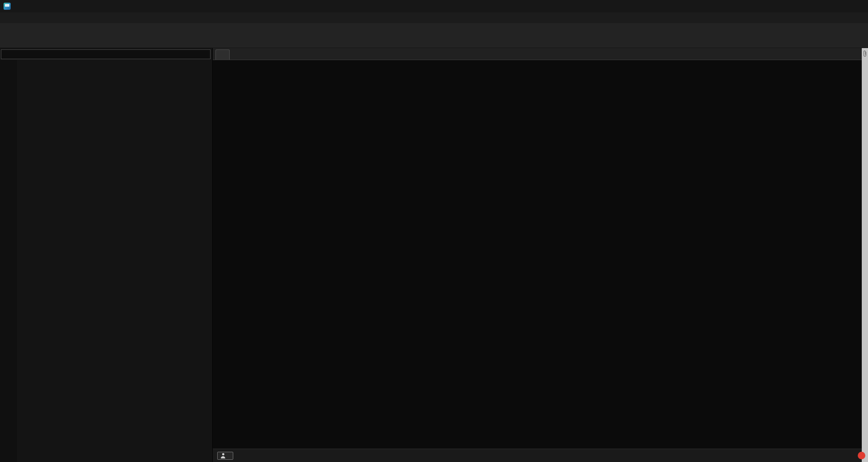 The height and width of the screenshot is (462, 868). I want to click on home-tab, so click(223, 54).